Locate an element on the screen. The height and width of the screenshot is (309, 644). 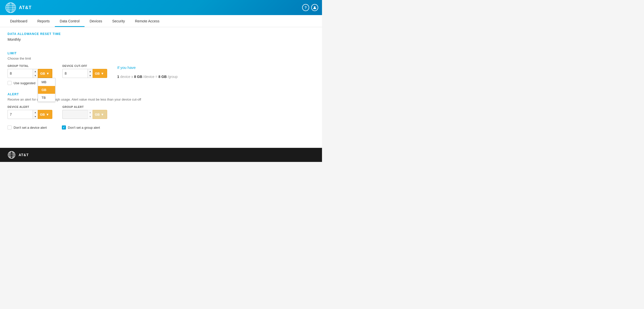
group-total-decrement: ▼ is located at coordinates (35, 75).